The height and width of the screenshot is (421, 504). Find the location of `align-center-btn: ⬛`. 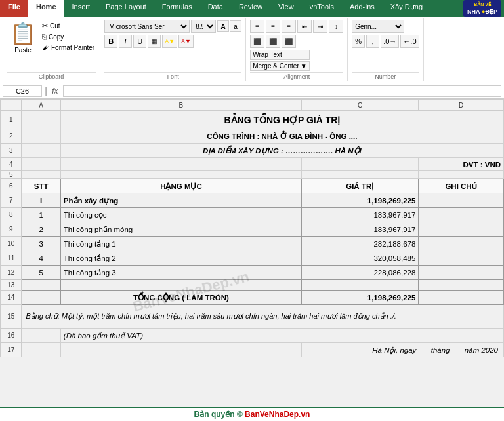

align-center-btn: ⬛ is located at coordinates (273, 41).